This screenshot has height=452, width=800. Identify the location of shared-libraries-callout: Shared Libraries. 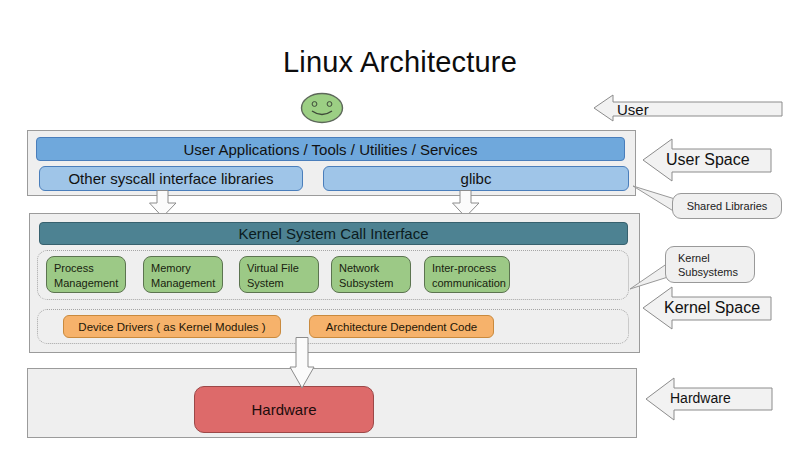
(727, 206).